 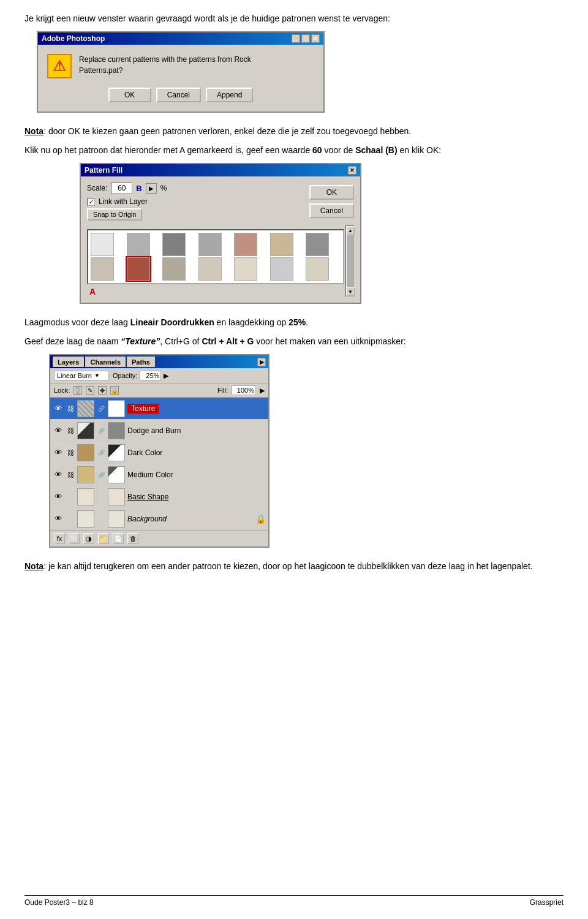 What do you see at coordinates (58, 453) in the screenshot?
I see `eye-icon-darkcolor: 👁` at bounding box center [58, 453].